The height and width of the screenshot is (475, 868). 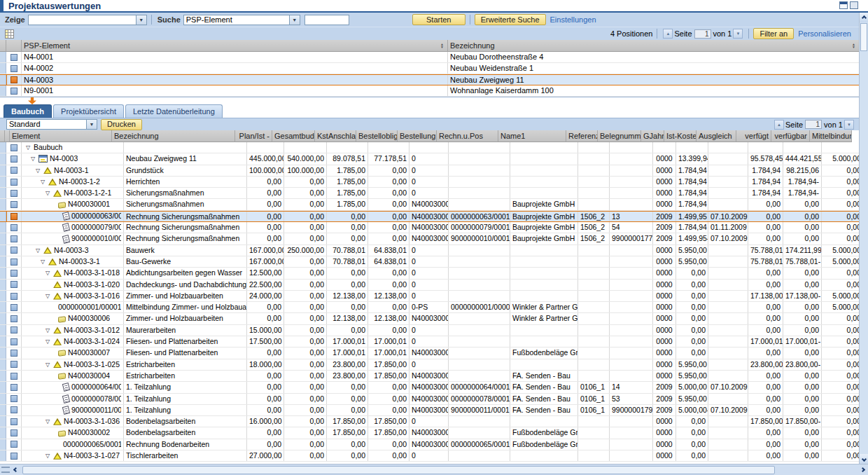 What do you see at coordinates (430, 91) in the screenshot?
I see `psp-table-row: N9-0001Wohnanlage Kaiserdamm 100` at bounding box center [430, 91].